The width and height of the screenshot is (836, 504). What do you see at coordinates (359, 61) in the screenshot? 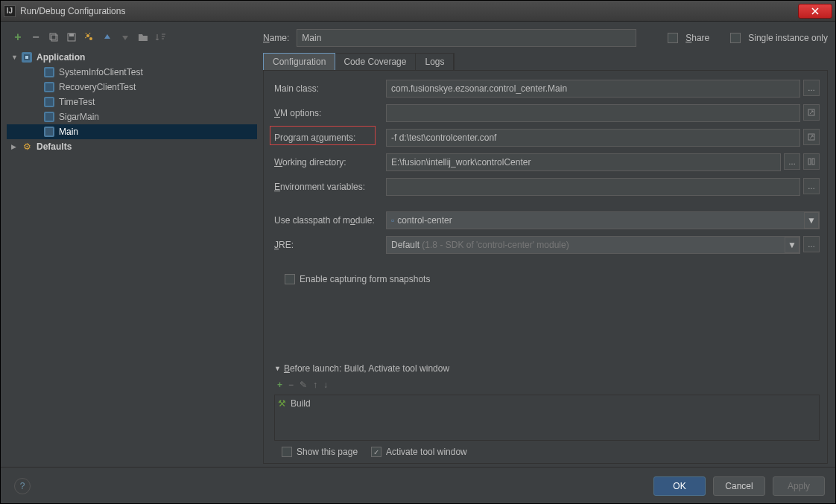
I see `tab-bar: Configuration Code Coverage Logs` at bounding box center [359, 61].